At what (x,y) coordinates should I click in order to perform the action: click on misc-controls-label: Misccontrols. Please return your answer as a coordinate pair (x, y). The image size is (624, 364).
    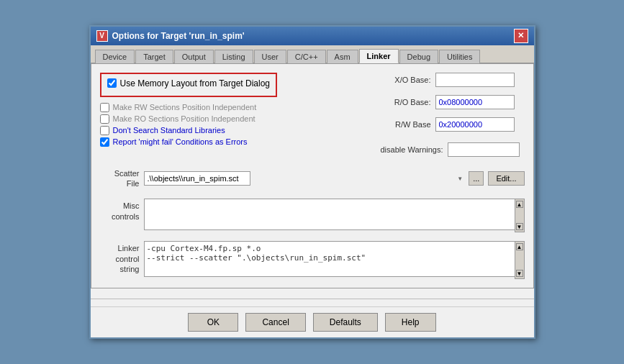
    Looking at the image, I should click on (119, 216).